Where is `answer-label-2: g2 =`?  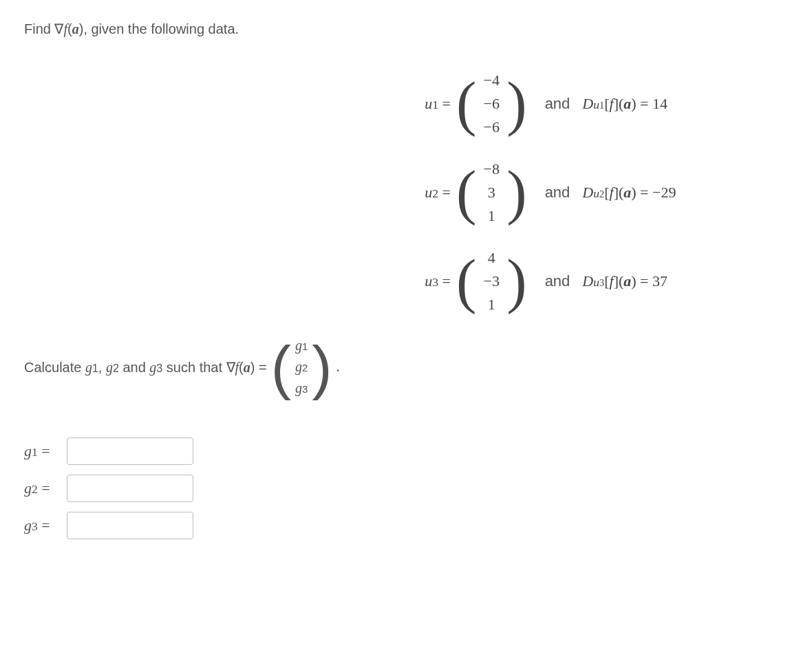
answer-label-2: g2 = is located at coordinates (43, 488).